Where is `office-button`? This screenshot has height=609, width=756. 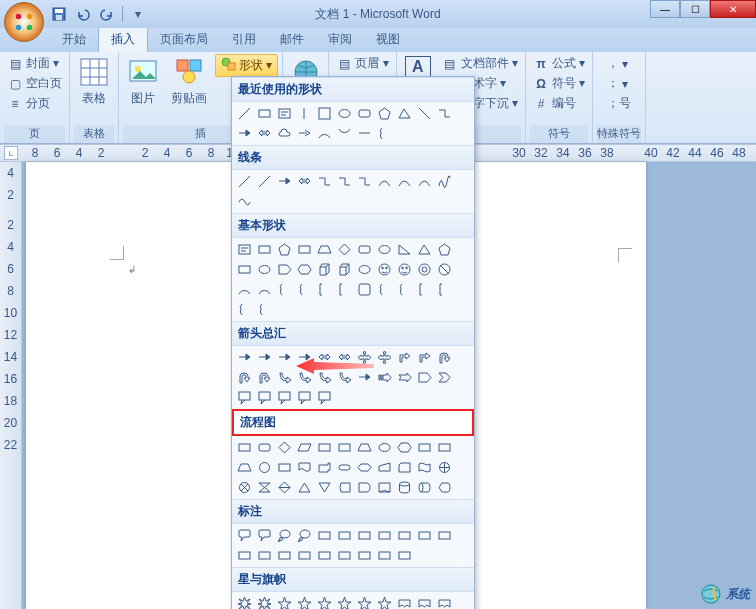
office-button is located at coordinates (24, 22).